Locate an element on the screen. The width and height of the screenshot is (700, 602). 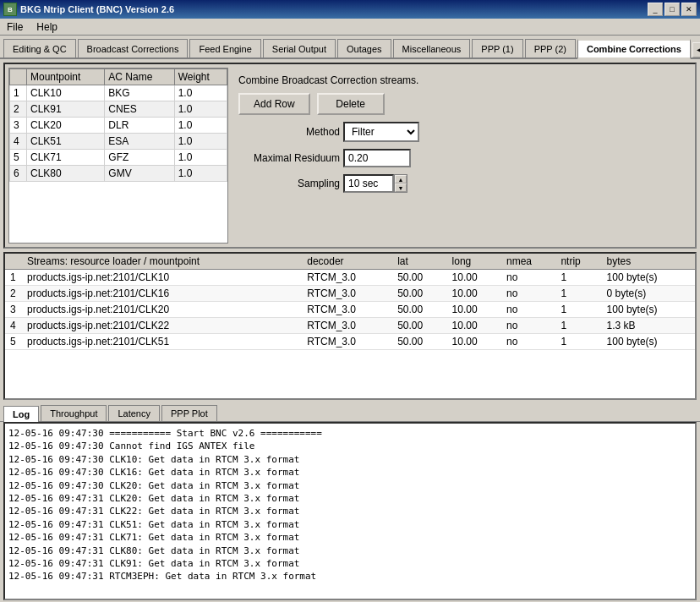
close-button: ✕ is located at coordinates (689, 9).